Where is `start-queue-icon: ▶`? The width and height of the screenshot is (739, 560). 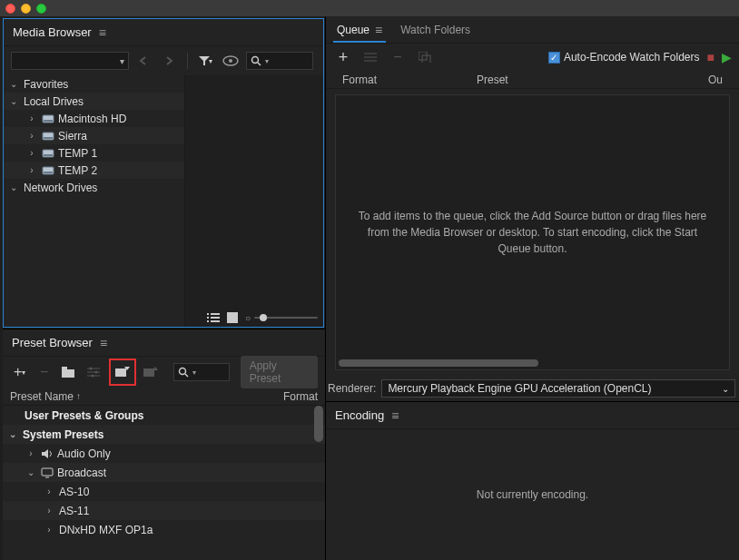
start-queue-icon: ▶ is located at coordinates (726, 57).